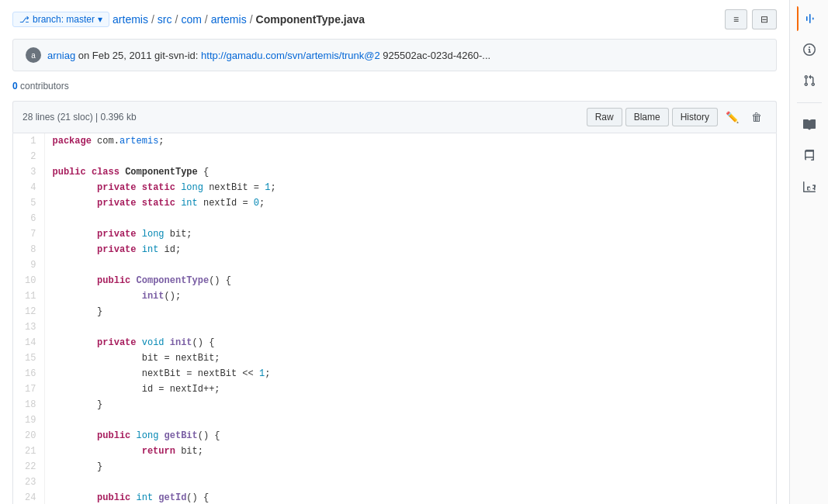 The width and height of the screenshot is (828, 504). Describe the element at coordinates (695, 117) in the screenshot. I see `history-button: History` at that location.